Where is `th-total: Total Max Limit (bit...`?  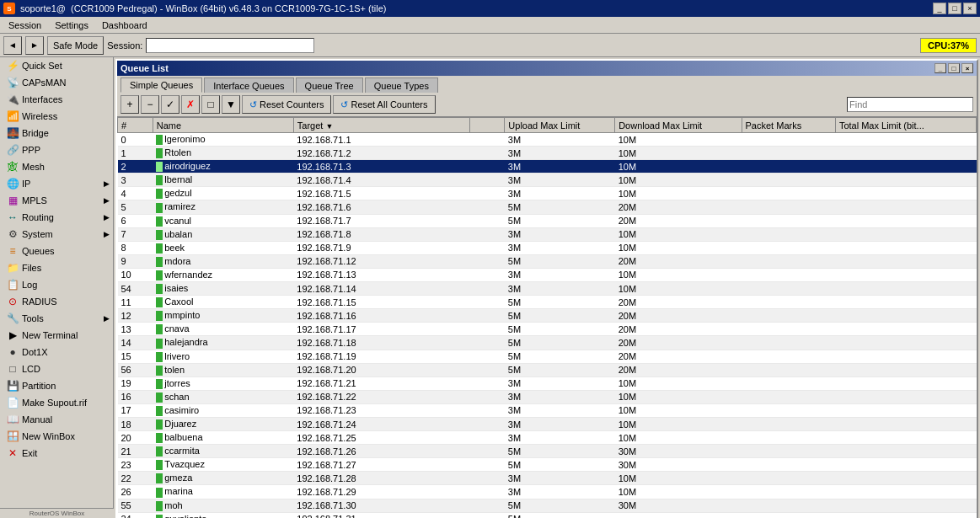 th-total: Total Max Limit (bit... is located at coordinates (905, 125).